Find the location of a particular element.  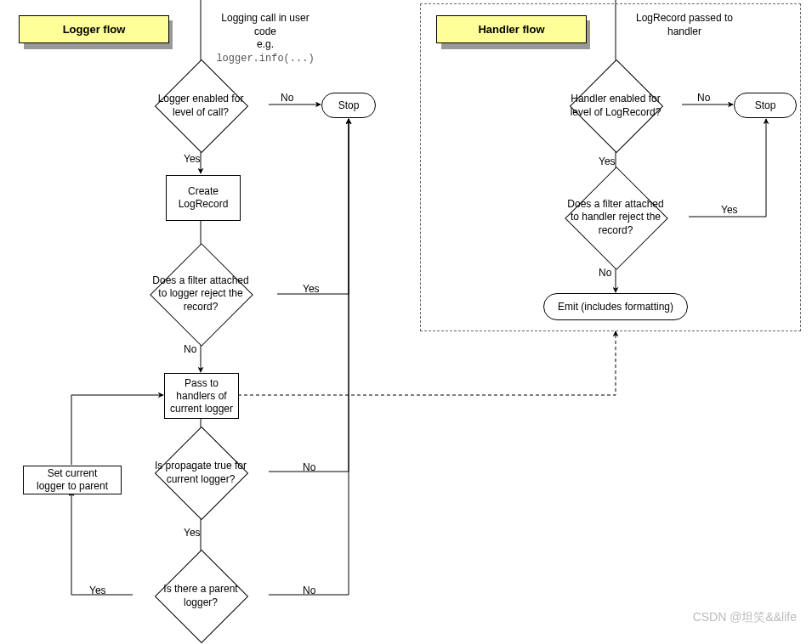

d3-yes: Yes is located at coordinates (192, 533).